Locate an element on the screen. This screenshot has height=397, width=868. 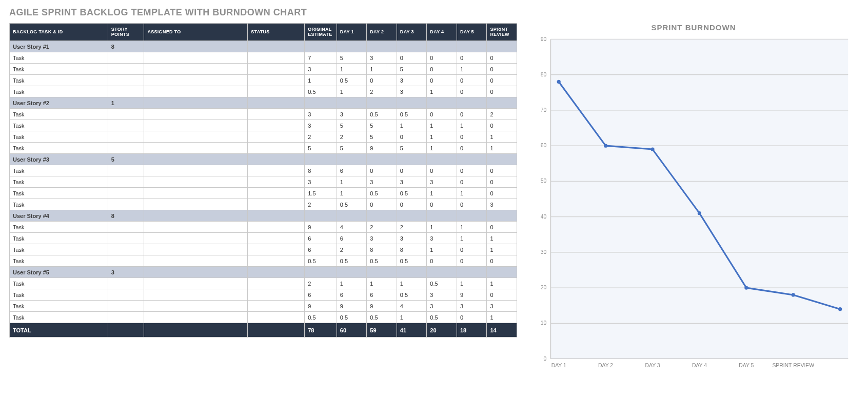
cell: TOTAL is located at coordinates (59, 330).